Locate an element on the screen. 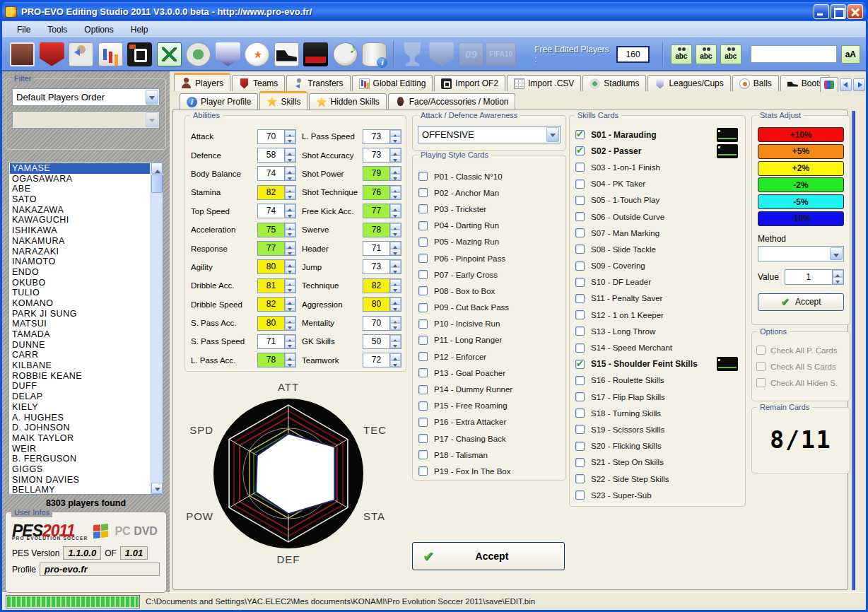  player-list-item: MAIK TAYLOR is located at coordinates (80, 438).